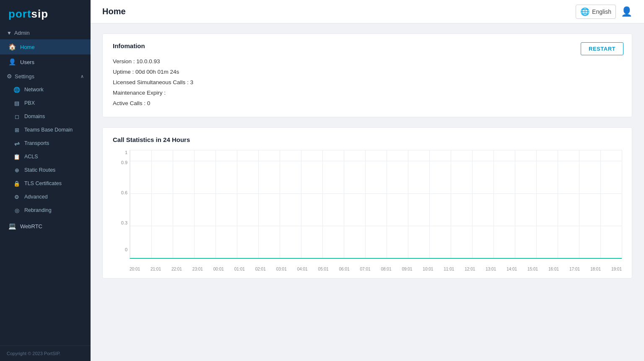  I want to click on sidebar-item-acls: 📋 ACLS, so click(45, 157).